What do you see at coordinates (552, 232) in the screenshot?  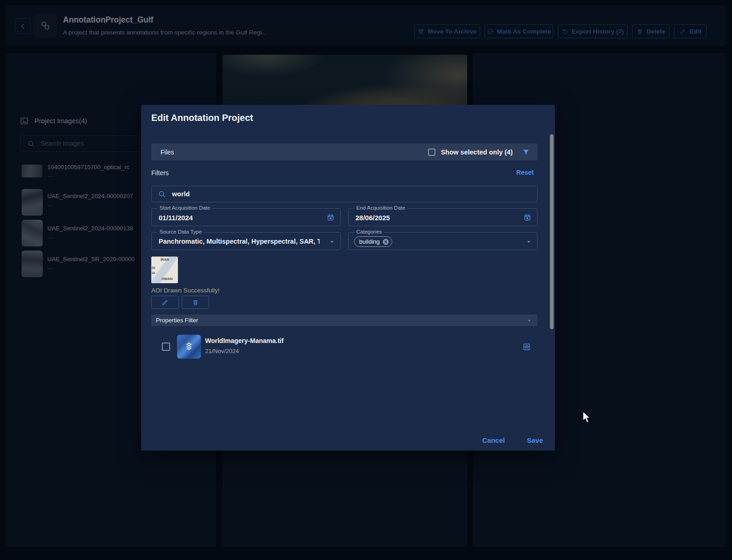 I see `modal-scrollbar` at bounding box center [552, 232].